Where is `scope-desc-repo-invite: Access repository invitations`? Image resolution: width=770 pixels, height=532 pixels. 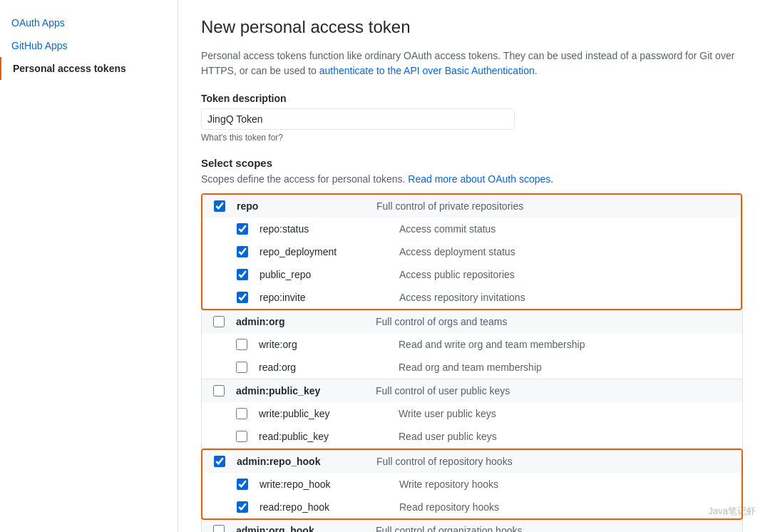
scope-desc-repo-invite: Access repository invitations is located at coordinates (565, 297).